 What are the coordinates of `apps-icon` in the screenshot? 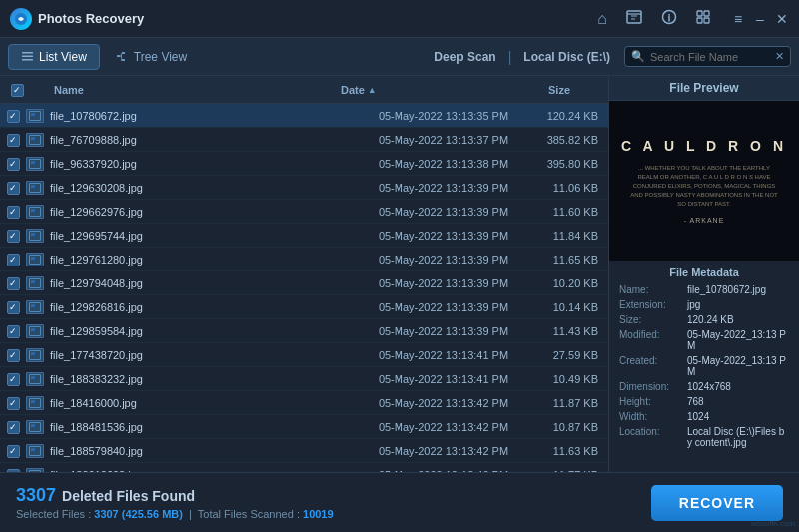 It's located at (703, 19).